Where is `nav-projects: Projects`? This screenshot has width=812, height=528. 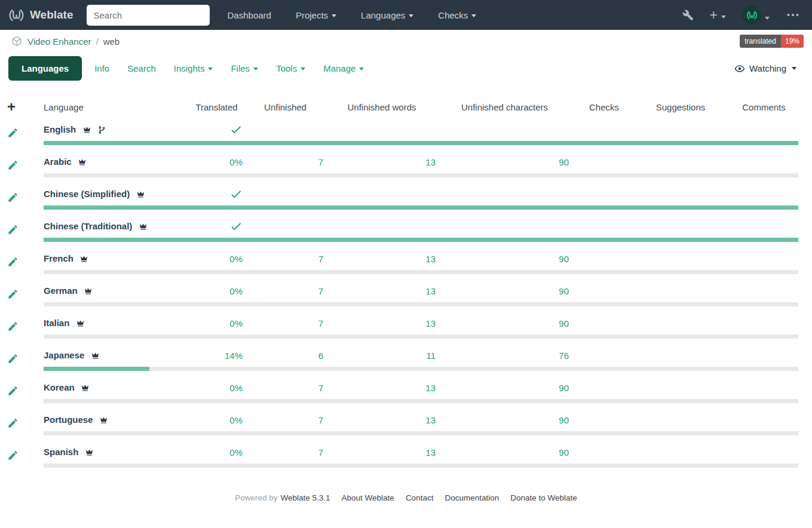 nav-projects: Projects is located at coordinates (316, 16).